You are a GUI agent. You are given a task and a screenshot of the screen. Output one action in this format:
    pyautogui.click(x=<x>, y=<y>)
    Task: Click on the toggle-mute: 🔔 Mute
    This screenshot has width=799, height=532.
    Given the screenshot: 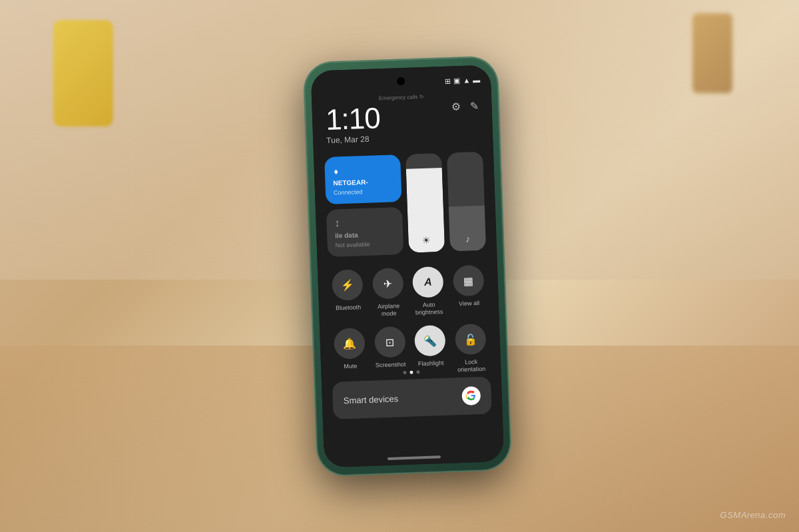 What is the action you would take?
    pyautogui.click(x=350, y=353)
    